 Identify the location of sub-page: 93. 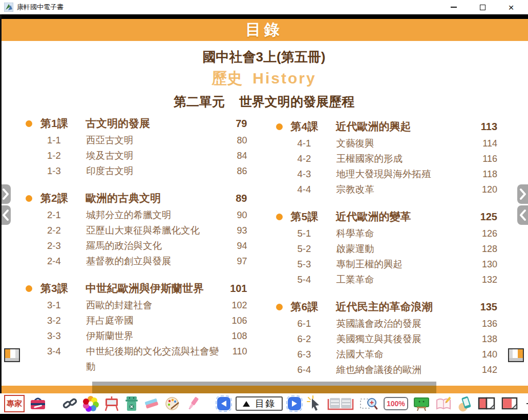
(236, 230).